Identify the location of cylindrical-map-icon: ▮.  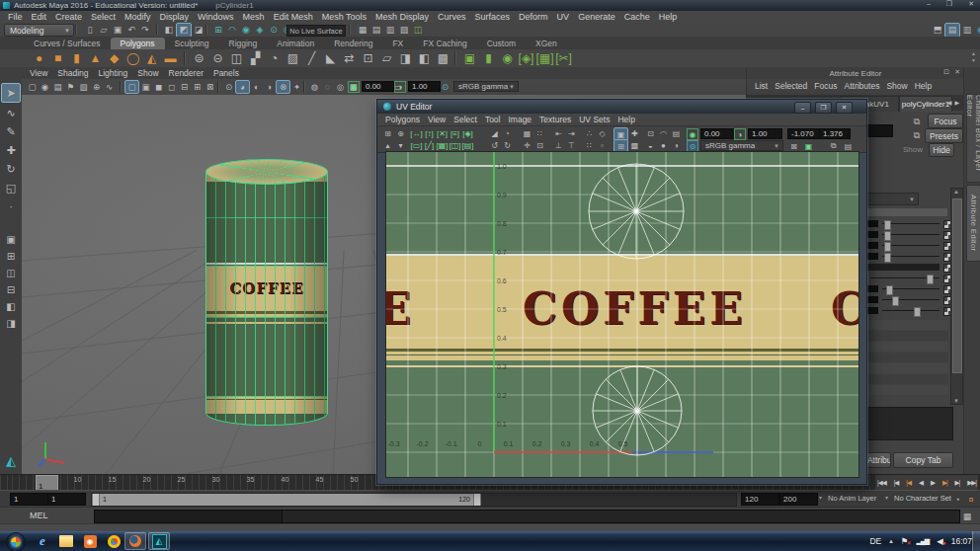
(488, 59).